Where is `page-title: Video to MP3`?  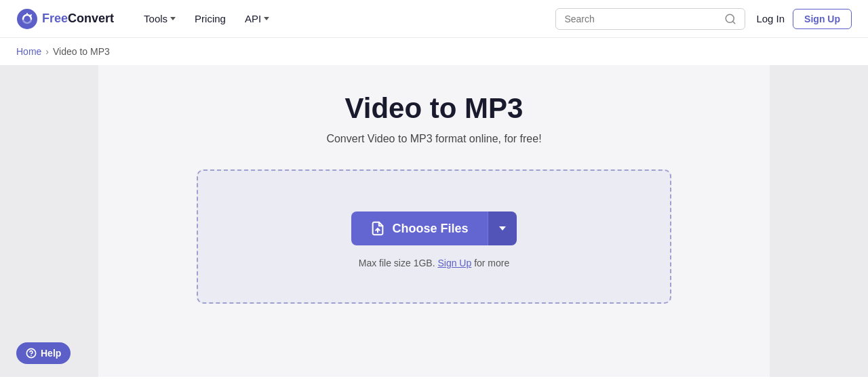
page-title: Video to MP3 is located at coordinates (434, 108).